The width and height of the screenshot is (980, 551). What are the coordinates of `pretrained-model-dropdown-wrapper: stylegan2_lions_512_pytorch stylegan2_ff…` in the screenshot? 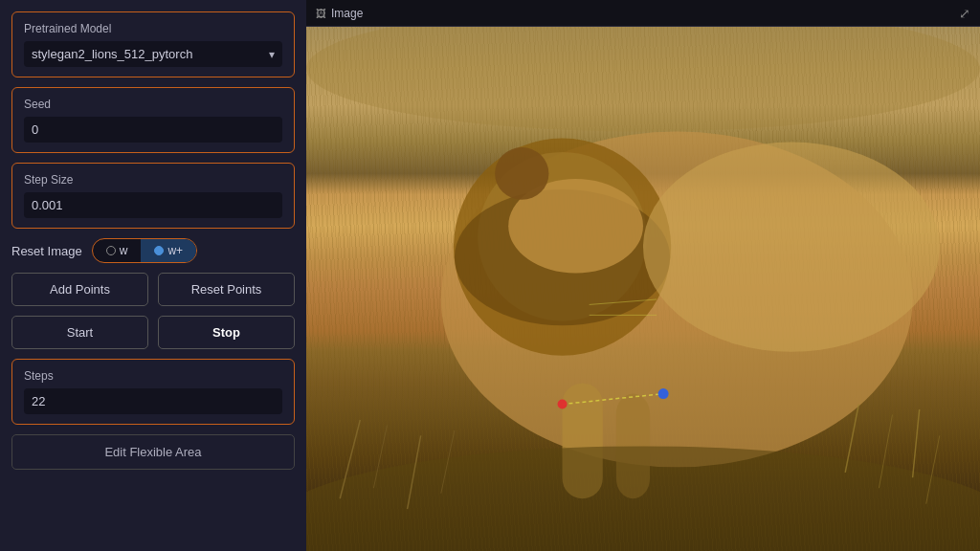 It's located at (153, 54).